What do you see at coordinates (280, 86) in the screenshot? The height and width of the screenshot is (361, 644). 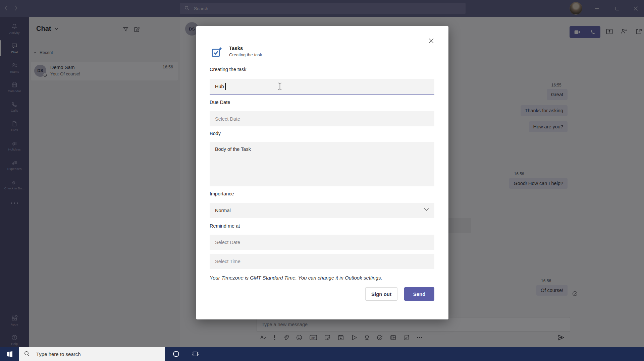 I see `ibeam-cursor` at bounding box center [280, 86].